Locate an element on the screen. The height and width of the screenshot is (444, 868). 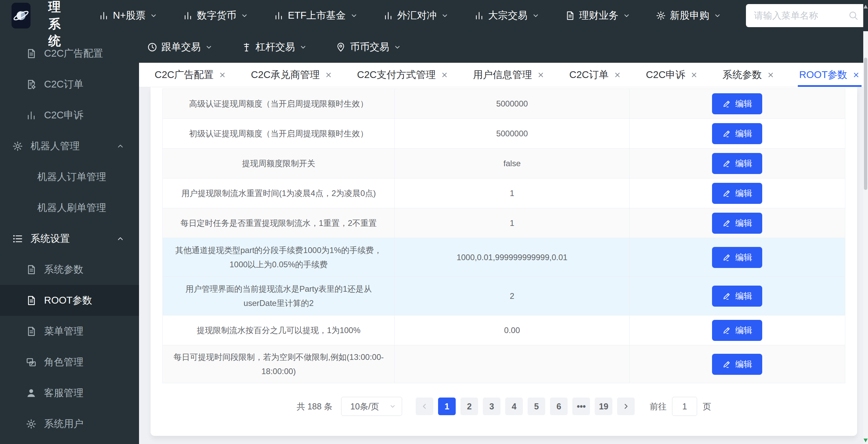
page-button-3: 3 is located at coordinates (492, 406).